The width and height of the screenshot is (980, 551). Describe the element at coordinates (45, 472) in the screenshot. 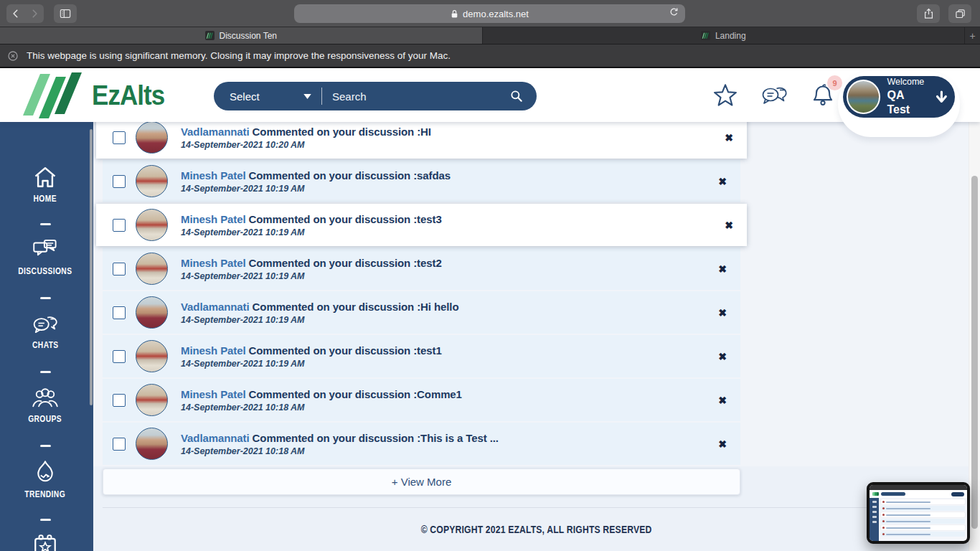

I see `trending-icon` at that location.